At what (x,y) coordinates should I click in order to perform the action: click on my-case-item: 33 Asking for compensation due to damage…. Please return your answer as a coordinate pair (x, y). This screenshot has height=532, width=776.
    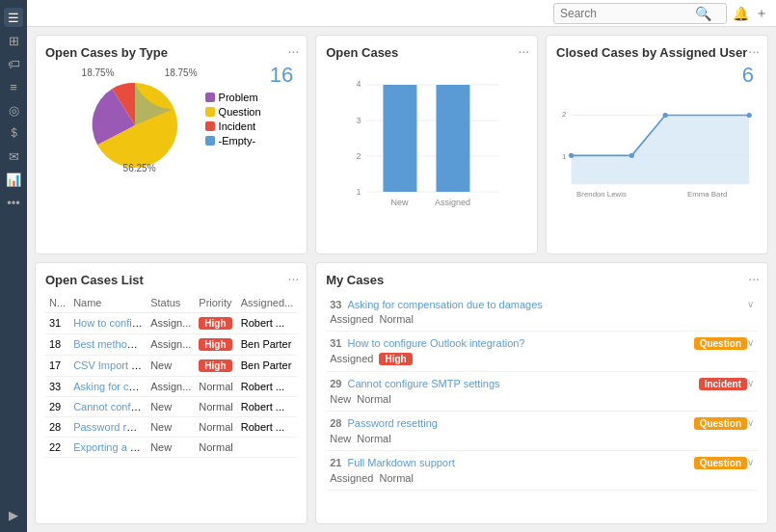
    Looking at the image, I should click on (542, 312).